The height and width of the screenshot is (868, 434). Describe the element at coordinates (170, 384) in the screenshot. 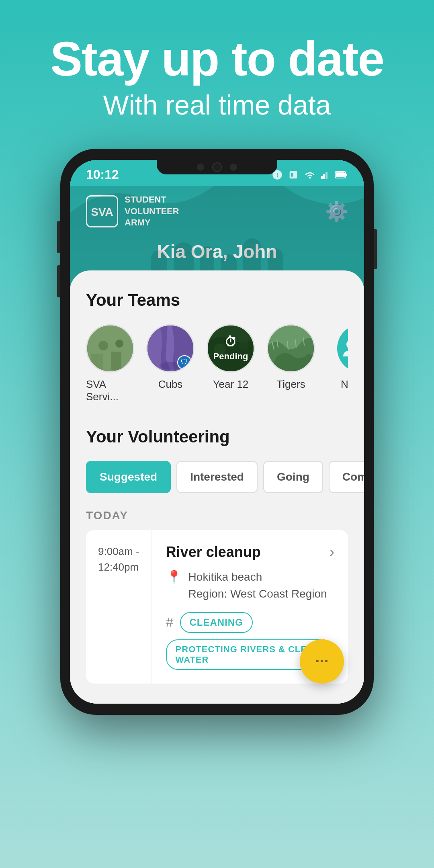

I see `team-name-cubs: Cubs` at that location.